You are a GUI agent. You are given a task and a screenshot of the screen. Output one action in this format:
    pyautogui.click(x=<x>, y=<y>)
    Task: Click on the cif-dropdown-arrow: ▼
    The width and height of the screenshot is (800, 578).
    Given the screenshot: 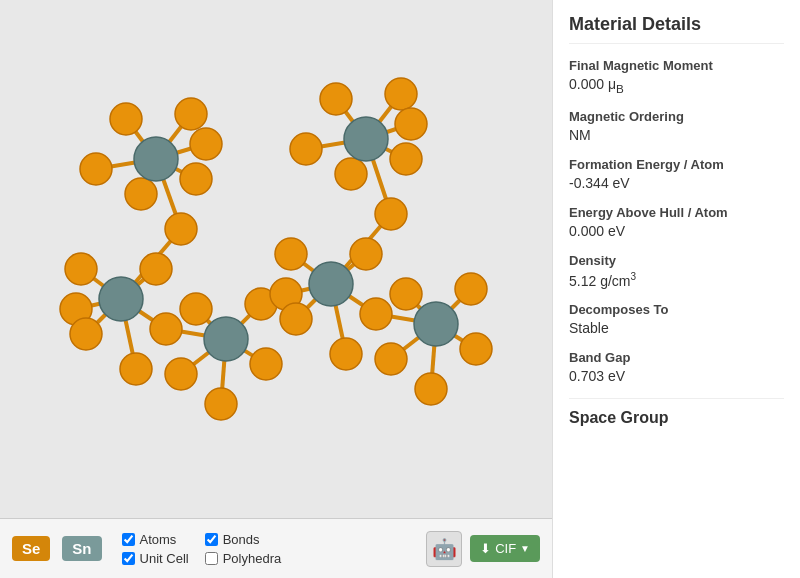 What is the action you would take?
    pyautogui.click(x=525, y=548)
    